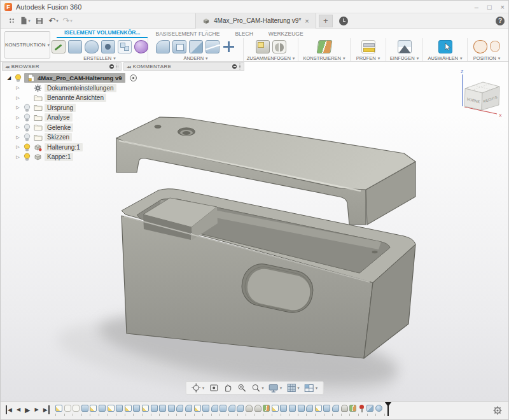 This screenshot has width=509, height=420. What do you see at coordinates (474, 94) in the screenshot?
I see `viewcube: Z X VORNE RECHTS` at bounding box center [474, 94].